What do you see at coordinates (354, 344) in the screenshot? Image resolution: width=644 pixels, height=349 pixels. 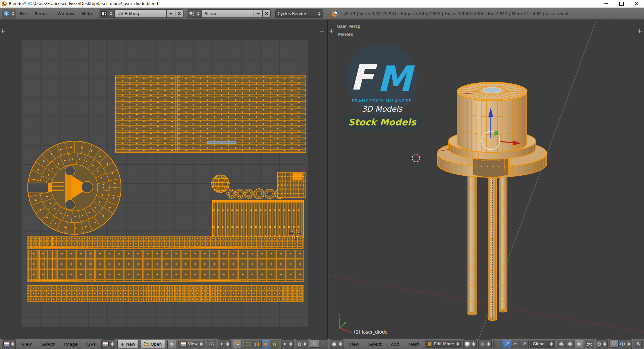 I see `vp-menu-view: View` at bounding box center [354, 344].